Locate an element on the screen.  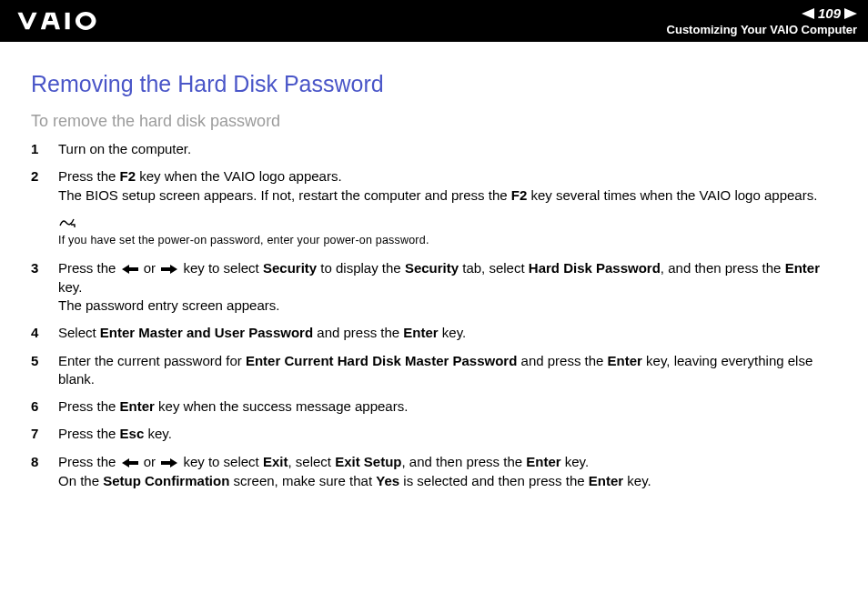
section-subtitle: To remove the hard disk password is located at coordinates (434, 122).